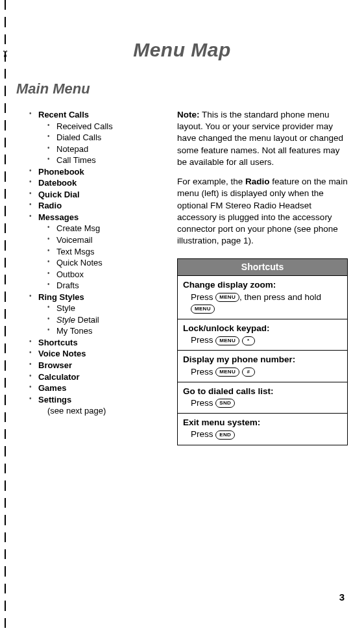 This screenshot has width=364, height=635. I want to click on page-number: 3, so click(342, 597).